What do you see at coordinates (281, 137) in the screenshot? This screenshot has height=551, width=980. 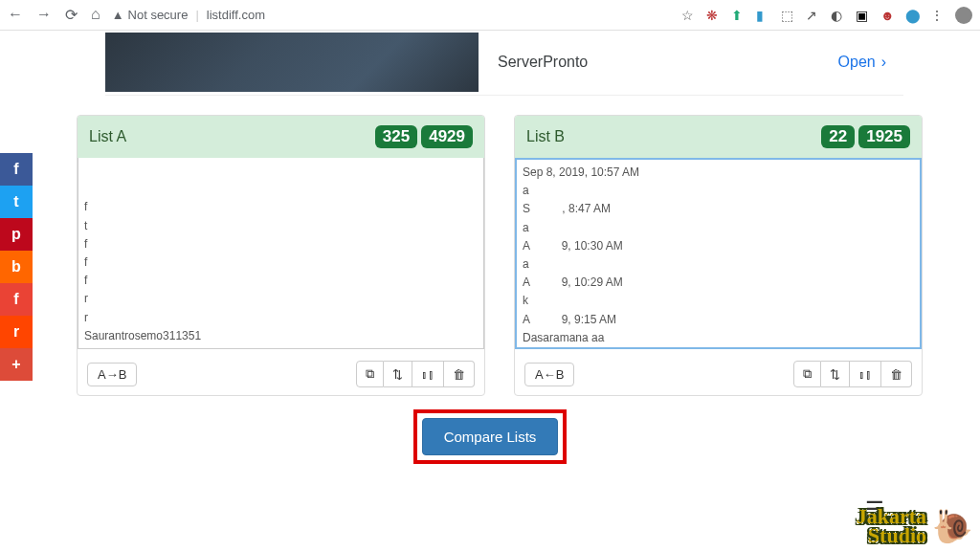 I see `list-a-header: List A 325 4929` at bounding box center [281, 137].